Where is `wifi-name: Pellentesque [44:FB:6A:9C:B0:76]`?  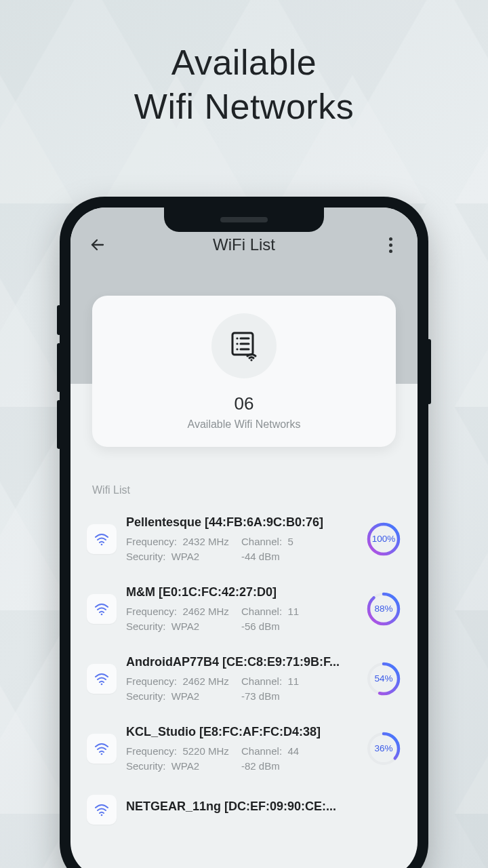
wifi-name: Pellentesque [44:FB:6A:9C:B0:76] is located at coordinates (241, 522).